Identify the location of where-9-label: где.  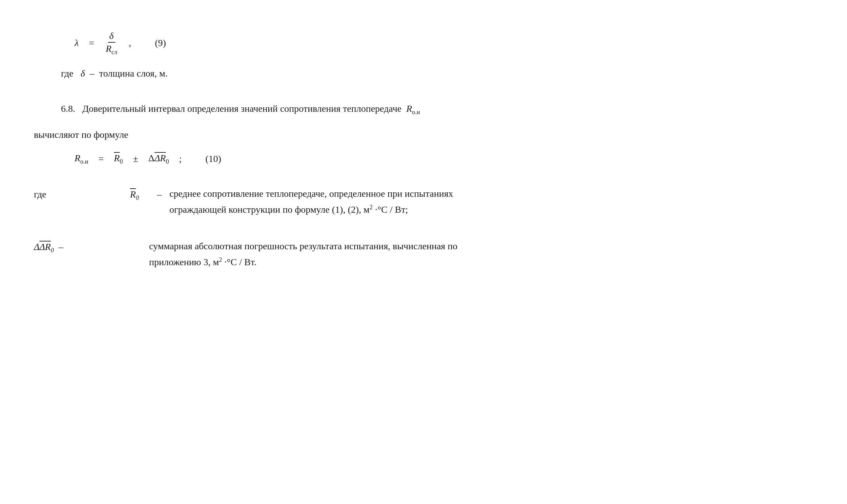
(67, 73).